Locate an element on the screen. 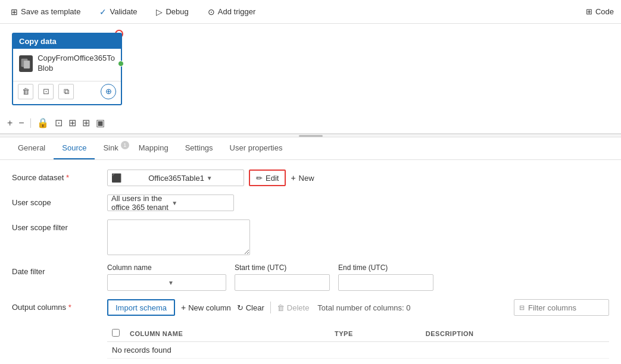 This screenshot has width=621, height=364. activity-actions: 🗑 ⊡ ⧉ ⊕ is located at coordinates (67, 93).